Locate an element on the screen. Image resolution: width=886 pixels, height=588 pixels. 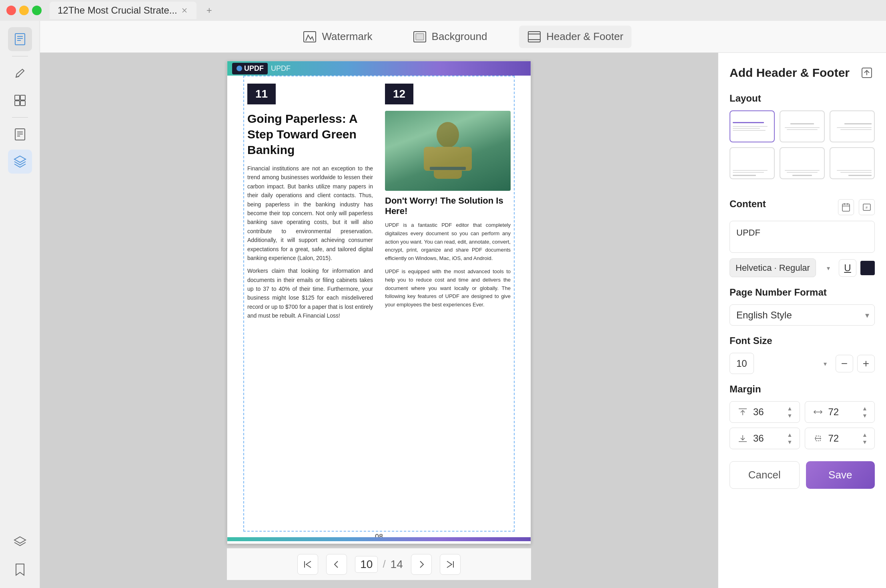
sidebar-item-layers-bottom is located at coordinates (20, 542).